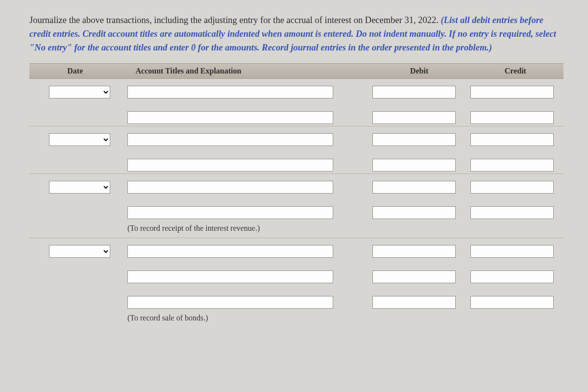  What do you see at coordinates (296, 206) in the screenshot?
I see `table-row: (To record receipt of the interest reven…` at bounding box center [296, 206].